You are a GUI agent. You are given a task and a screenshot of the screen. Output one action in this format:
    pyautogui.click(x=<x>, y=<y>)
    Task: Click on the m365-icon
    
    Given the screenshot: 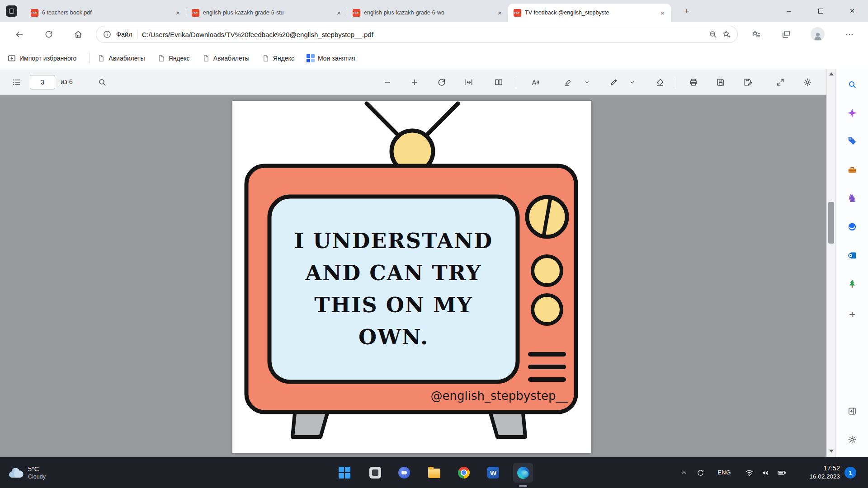 What is the action you would take?
    pyautogui.click(x=852, y=227)
    